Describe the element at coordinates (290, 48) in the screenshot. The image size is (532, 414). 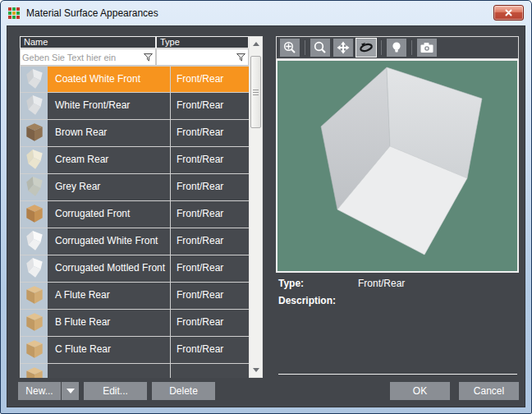
I see `zoom-extents-icon` at that location.